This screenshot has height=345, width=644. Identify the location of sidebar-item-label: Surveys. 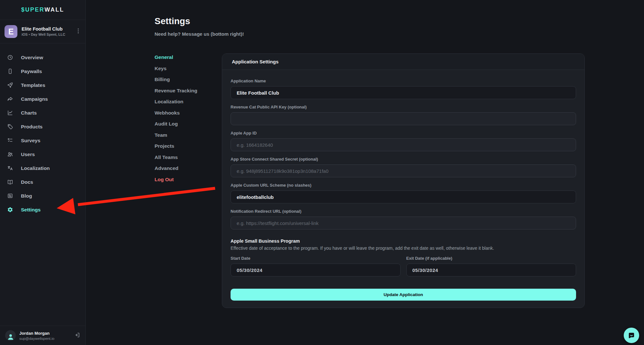
(31, 141).